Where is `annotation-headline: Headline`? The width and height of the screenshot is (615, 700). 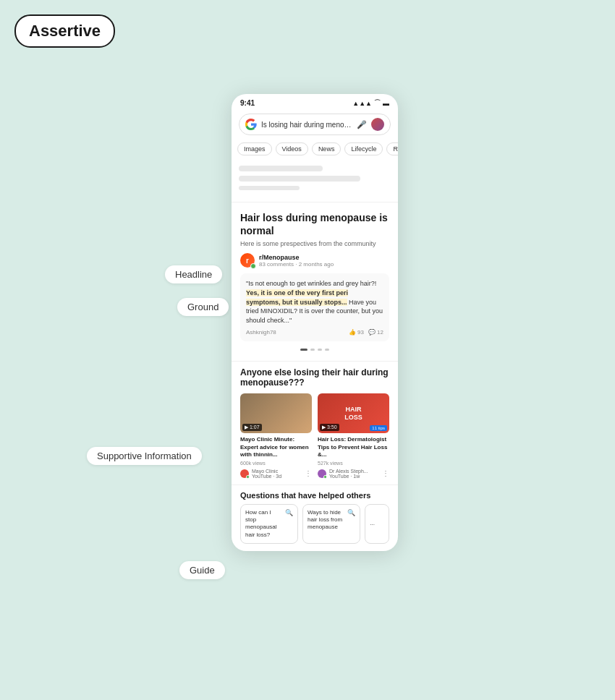
annotation-headline: Headline is located at coordinates (194, 275).